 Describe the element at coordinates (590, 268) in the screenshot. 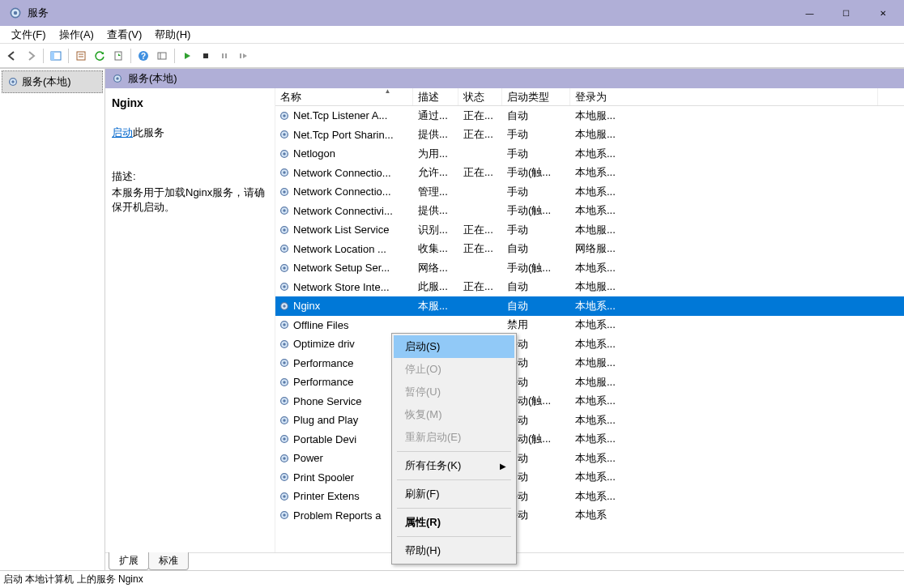

I see `table-row: Network Setup Ser...网络...手动(触...本地系...` at that location.